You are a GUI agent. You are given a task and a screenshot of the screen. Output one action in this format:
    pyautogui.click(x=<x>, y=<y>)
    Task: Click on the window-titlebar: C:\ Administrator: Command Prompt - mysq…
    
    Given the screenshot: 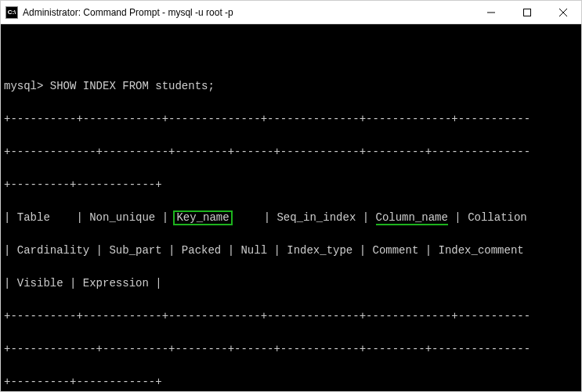 What is the action you would take?
    pyautogui.click(x=291, y=13)
    